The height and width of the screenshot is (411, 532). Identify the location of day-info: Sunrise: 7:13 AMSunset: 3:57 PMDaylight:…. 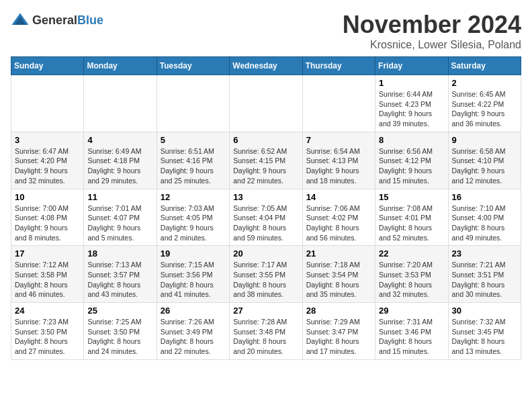
(120, 279).